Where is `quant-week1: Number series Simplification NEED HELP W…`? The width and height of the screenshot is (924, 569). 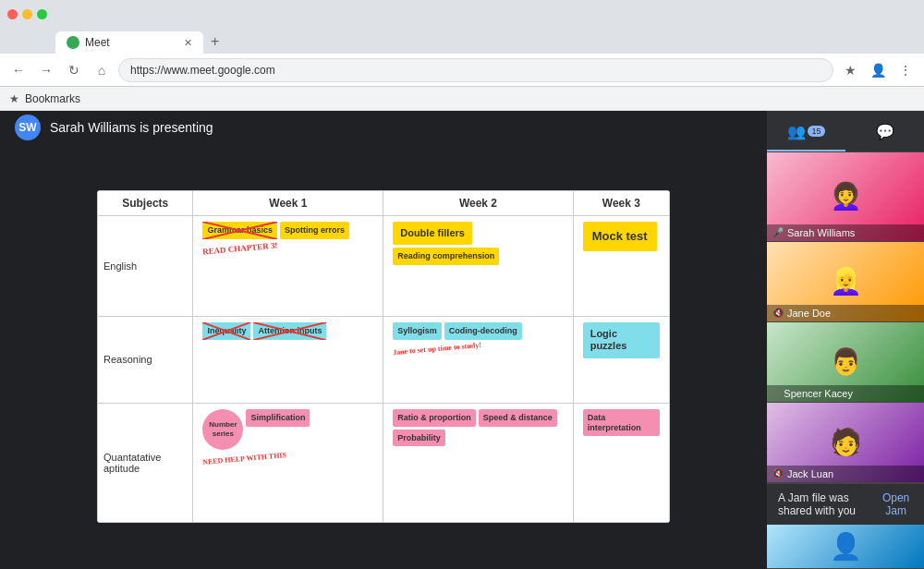
quant-week1: Number series Simplification NEED HELP W… is located at coordinates (288, 462).